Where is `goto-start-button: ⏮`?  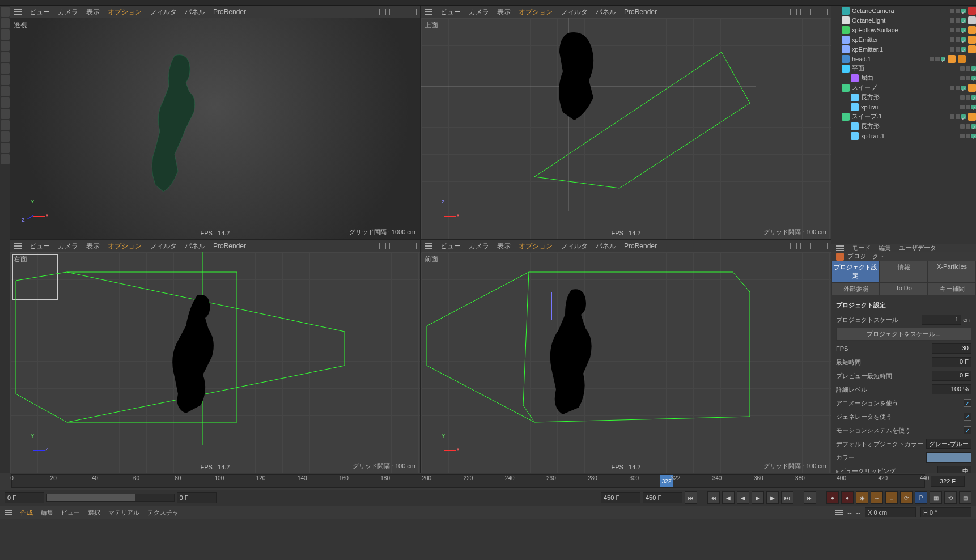
goto-start-button: ⏮ is located at coordinates (691, 498).